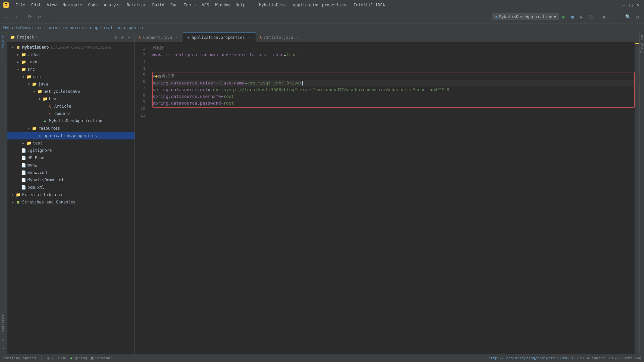 The height and width of the screenshot is (362, 644). What do you see at coordinates (526, 17) in the screenshot?
I see `run-config-selector: ◆ MybatisDemoApplication ▼` at bounding box center [526, 17].